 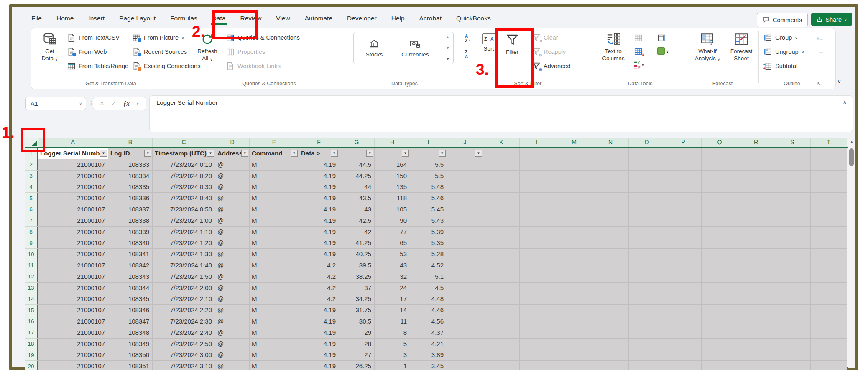 What do you see at coordinates (184, 254) in the screenshot?
I see `cell-C10: 7/23/2024 1:30` at bounding box center [184, 254].